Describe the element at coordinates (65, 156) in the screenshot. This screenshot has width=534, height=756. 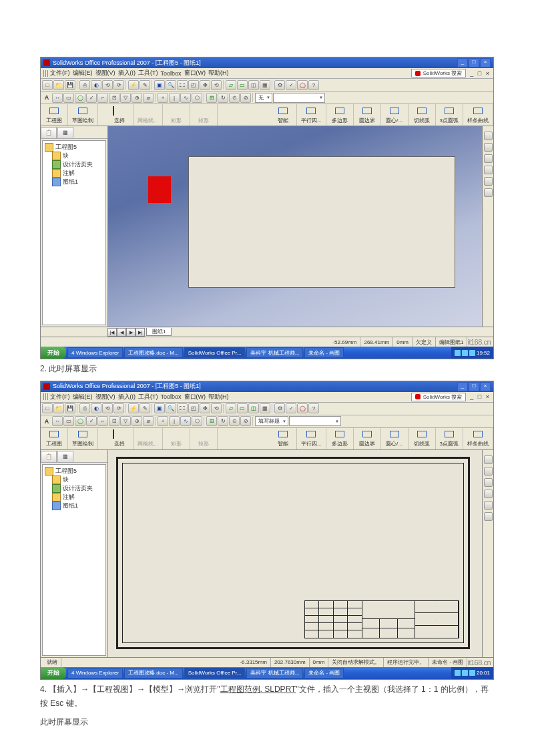
I see `tree-blocks: 块` at that location.